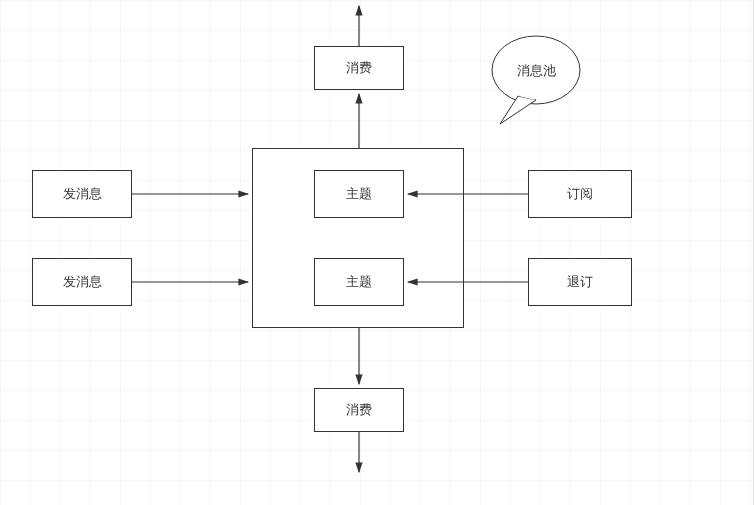 The image size is (754, 505). Describe the element at coordinates (359, 410) in the screenshot. I see `box-consume-bottom: 消费` at that location.